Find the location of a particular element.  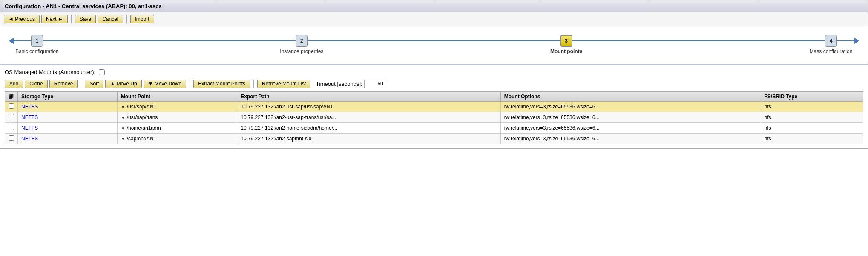

wizard-label-2: Instance properties is located at coordinates (302, 51).